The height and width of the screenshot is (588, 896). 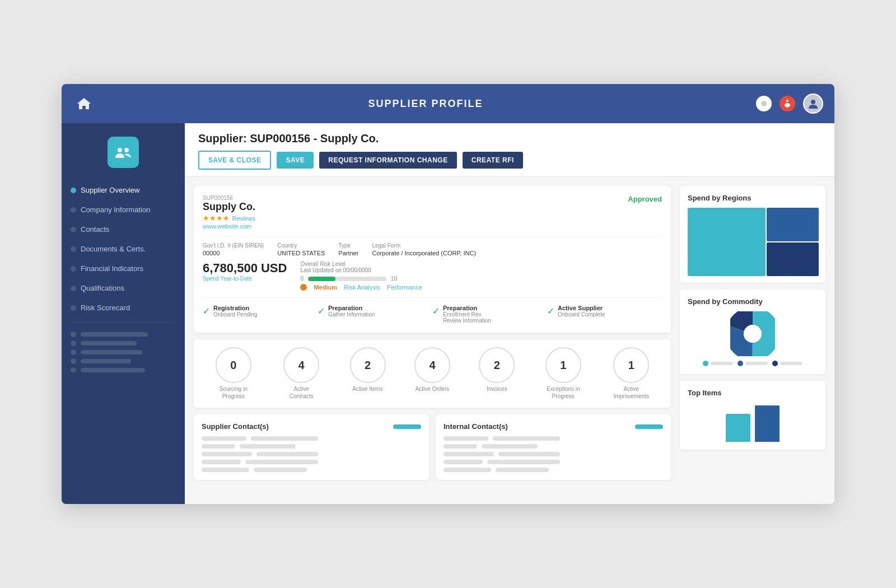 What do you see at coordinates (229, 198) in the screenshot?
I see `supplier-id: SUP000156` at bounding box center [229, 198].